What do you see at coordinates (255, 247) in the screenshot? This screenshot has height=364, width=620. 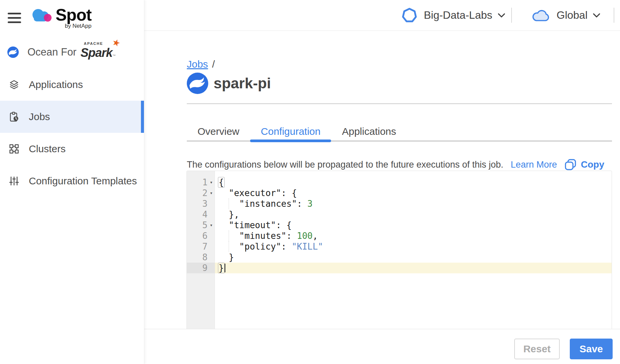 I see `code-token: "policy":` at bounding box center [255, 247].